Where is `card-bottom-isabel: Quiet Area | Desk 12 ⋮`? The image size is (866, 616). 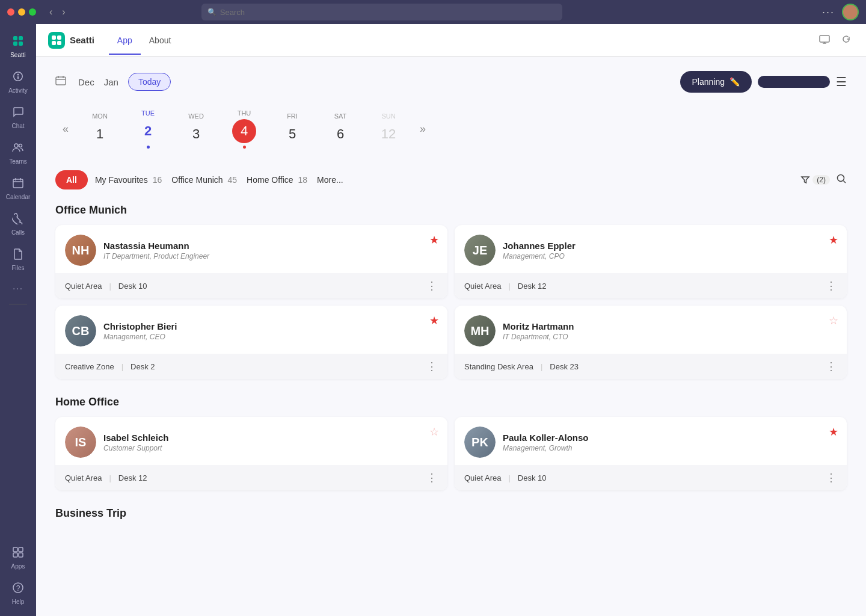 card-bottom-isabel: Quiet Area | Desk 12 ⋮ is located at coordinates (251, 478).